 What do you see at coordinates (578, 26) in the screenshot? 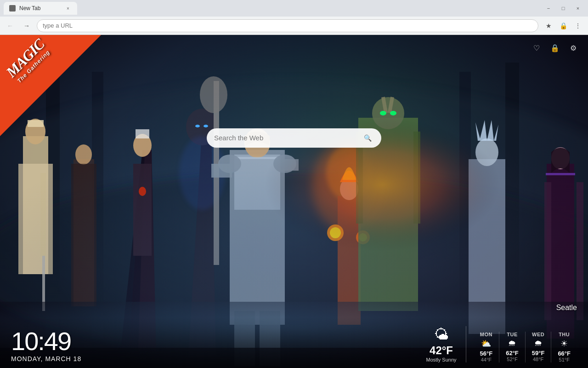
I see `menu-icon: ⋮` at bounding box center [578, 26].